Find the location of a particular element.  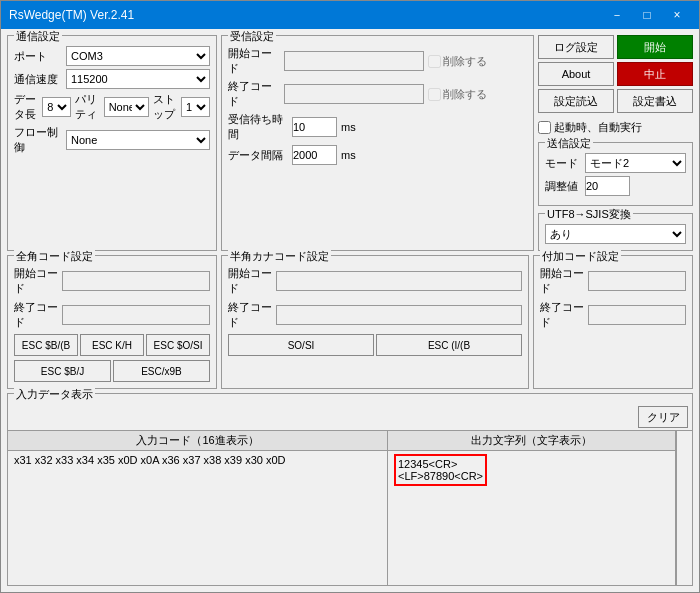

wait-unit: ms is located at coordinates (348, 127).